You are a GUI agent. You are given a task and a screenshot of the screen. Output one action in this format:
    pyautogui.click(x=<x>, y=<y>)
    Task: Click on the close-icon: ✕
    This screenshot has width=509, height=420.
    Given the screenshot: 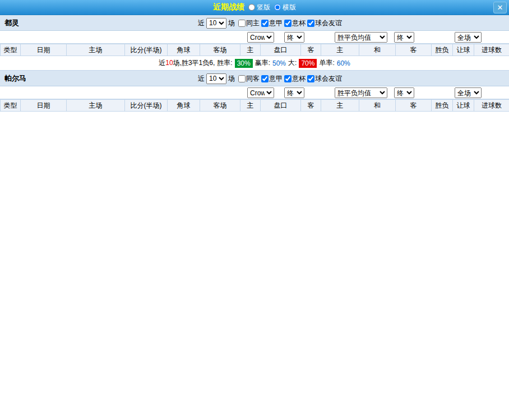 What is the action you would take?
    pyautogui.click(x=500, y=8)
    